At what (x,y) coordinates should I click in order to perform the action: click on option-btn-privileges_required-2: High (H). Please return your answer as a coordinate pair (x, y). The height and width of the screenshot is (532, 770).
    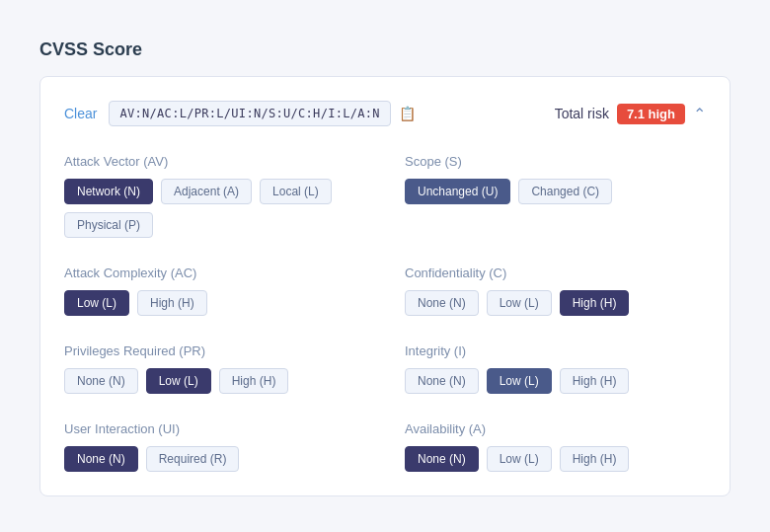
    Looking at the image, I should click on (255, 381).